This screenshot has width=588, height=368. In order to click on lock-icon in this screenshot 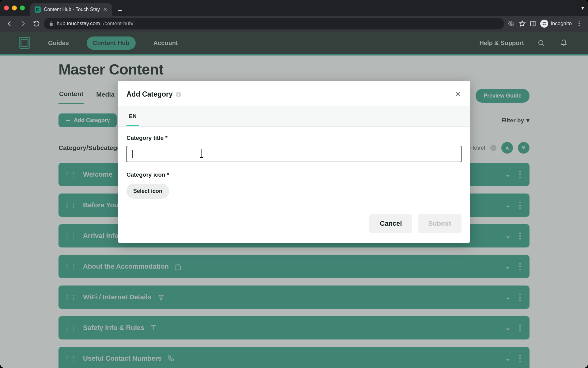, I will do `click(51, 24)`.